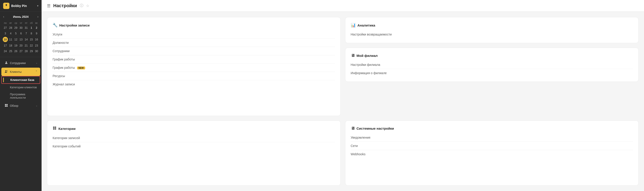 The width and height of the screenshot is (644, 191). What do you see at coordinates (32, 23) in the screenshot?
I see `cal-weekday-sat: сб` at bounding box center [32, 23].